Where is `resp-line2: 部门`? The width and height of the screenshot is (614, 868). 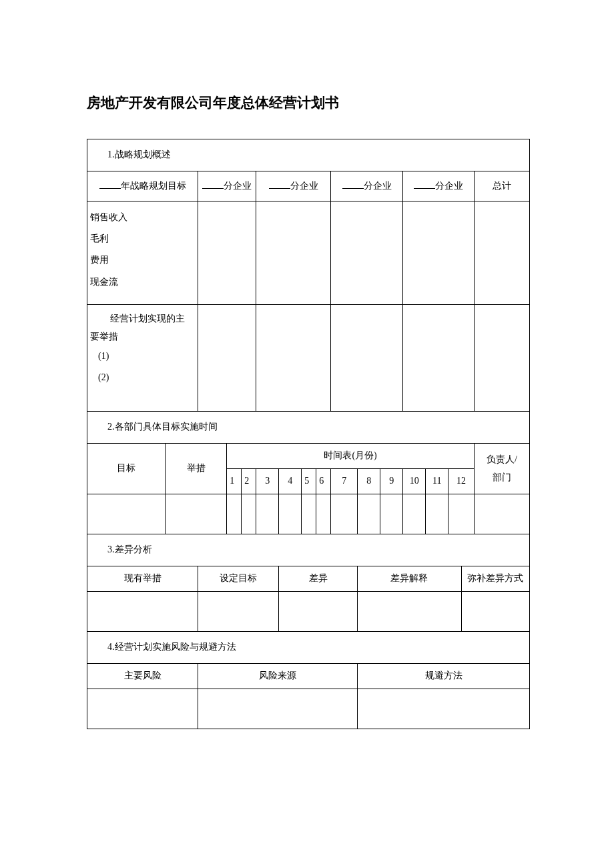
resp-line2: 部门 is located at coordinates (502, 478).